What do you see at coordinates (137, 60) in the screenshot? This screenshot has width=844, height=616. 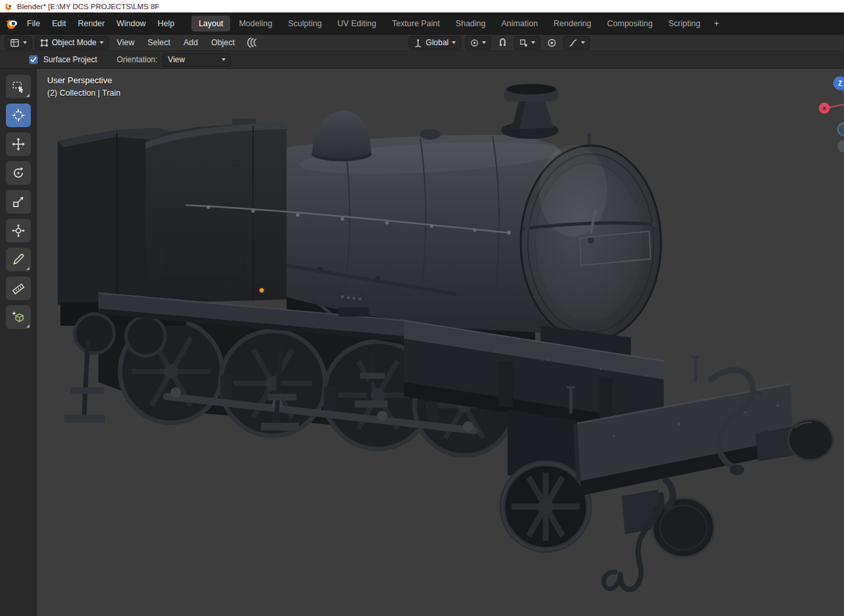 I see `orientation-label: Orientation:` at bounding box center [137, 60].